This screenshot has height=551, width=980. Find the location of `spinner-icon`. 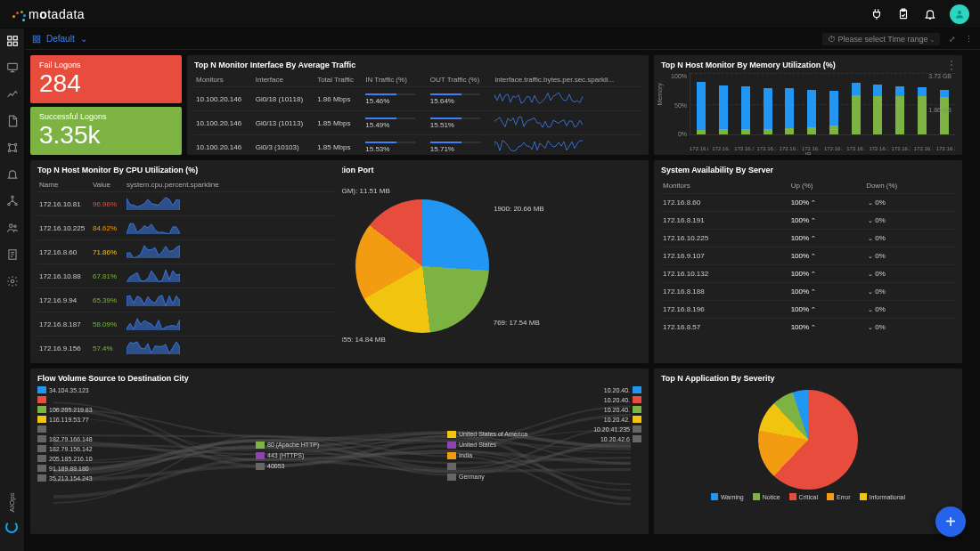

spinner-icon is located at coordinates (12, 527).